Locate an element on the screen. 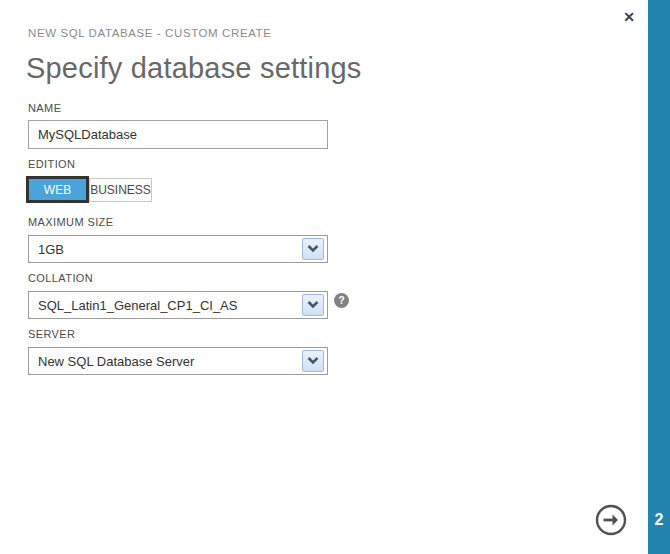 The width and height of the screenshot is (670, 554). server-label: SERVER is located at coordinates (52, 334).